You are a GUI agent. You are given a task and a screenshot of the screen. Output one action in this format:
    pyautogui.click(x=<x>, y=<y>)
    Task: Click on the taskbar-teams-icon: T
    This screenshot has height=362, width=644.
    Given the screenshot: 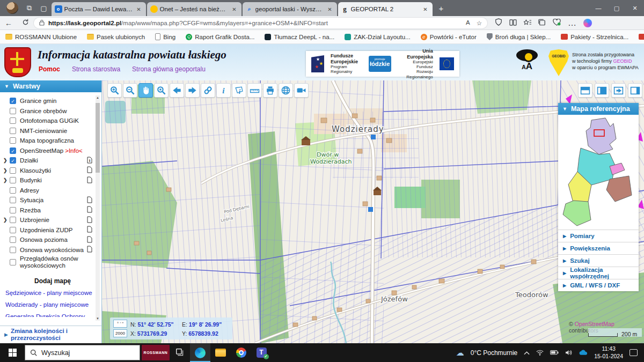 What is the action you would take?
    pyautogui.click(x=261, y=353)
    